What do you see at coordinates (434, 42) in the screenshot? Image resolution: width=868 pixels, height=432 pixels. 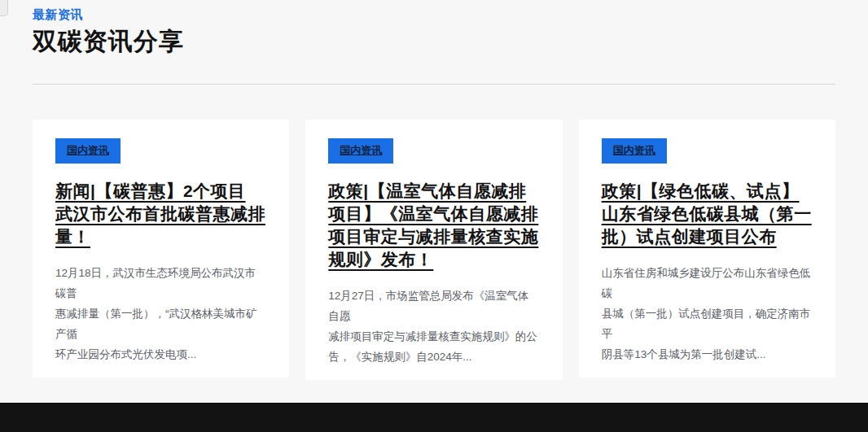 I see `page-title: 双碳资讯分享` at bounding box center [434, 42].